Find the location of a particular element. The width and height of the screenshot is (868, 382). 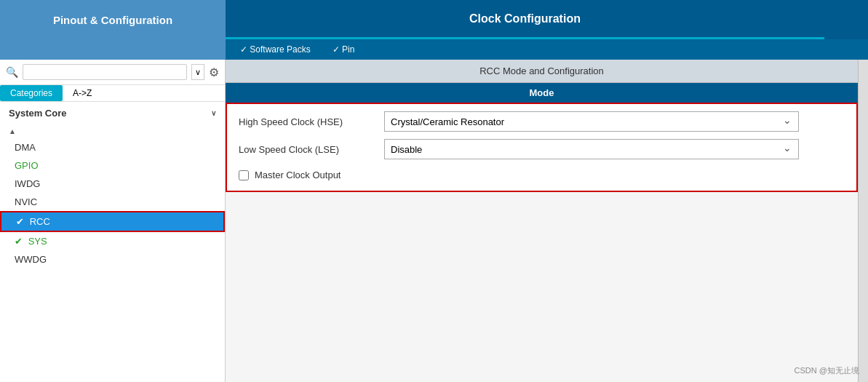

tab-categories: Categories is located at coordinates (31, 93).